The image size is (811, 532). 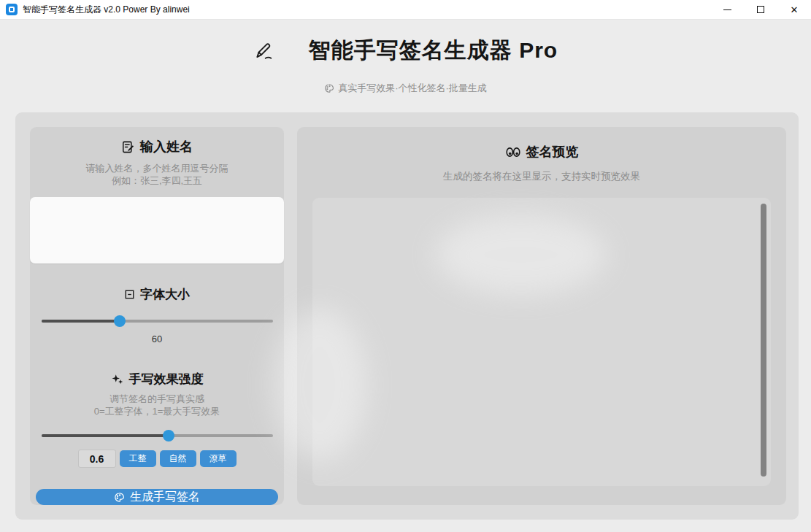 What do you see at coordinates (118, 379) in the screenshot?
I see `sparkles-icon` at bounding box center [118, 379].